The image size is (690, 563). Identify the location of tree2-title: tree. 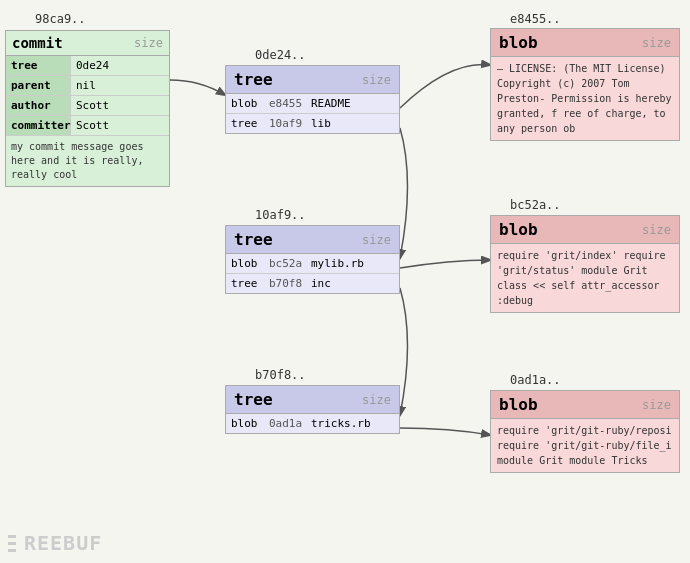
(254, 240).